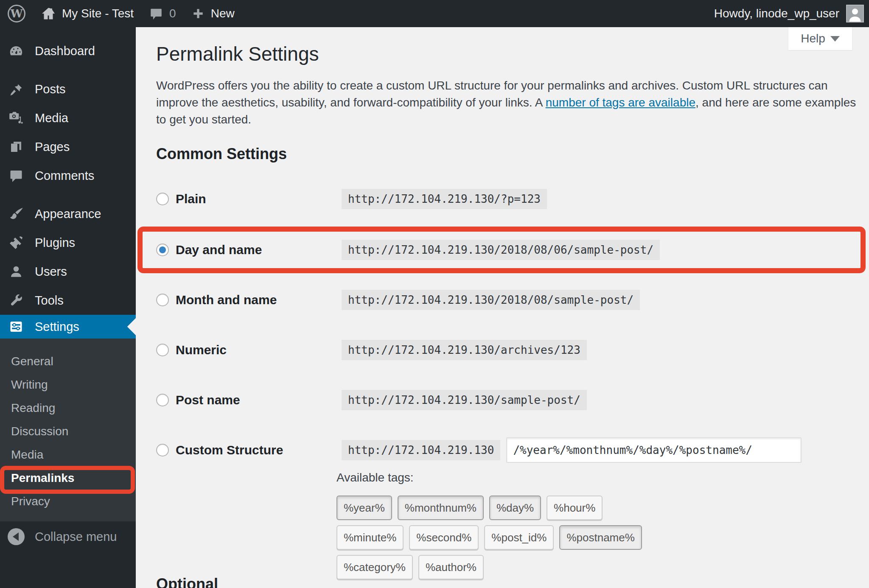  Describe the element at coordinates (451, 567) in the screenshot. I see `tag-button-author: %author%` at that location.